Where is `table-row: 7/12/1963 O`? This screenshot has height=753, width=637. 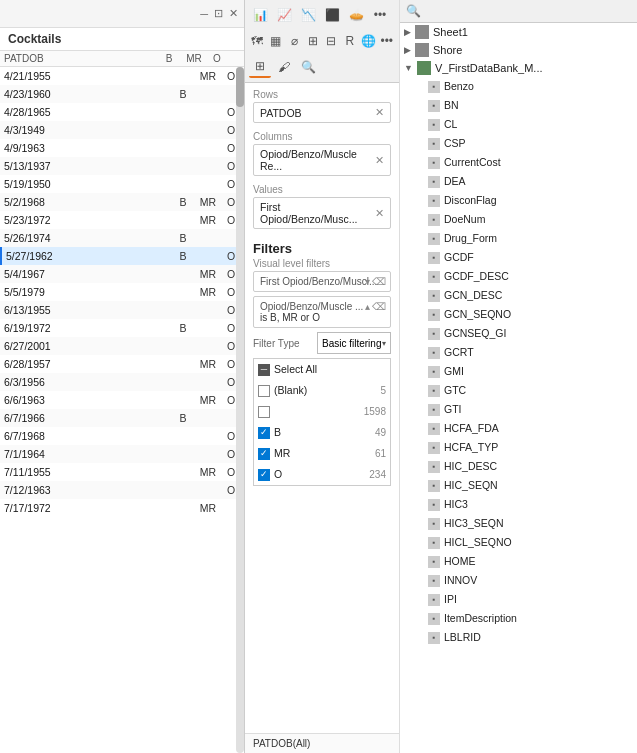 table-row: 7/12/1963 O is located at coordinates (122, 490).